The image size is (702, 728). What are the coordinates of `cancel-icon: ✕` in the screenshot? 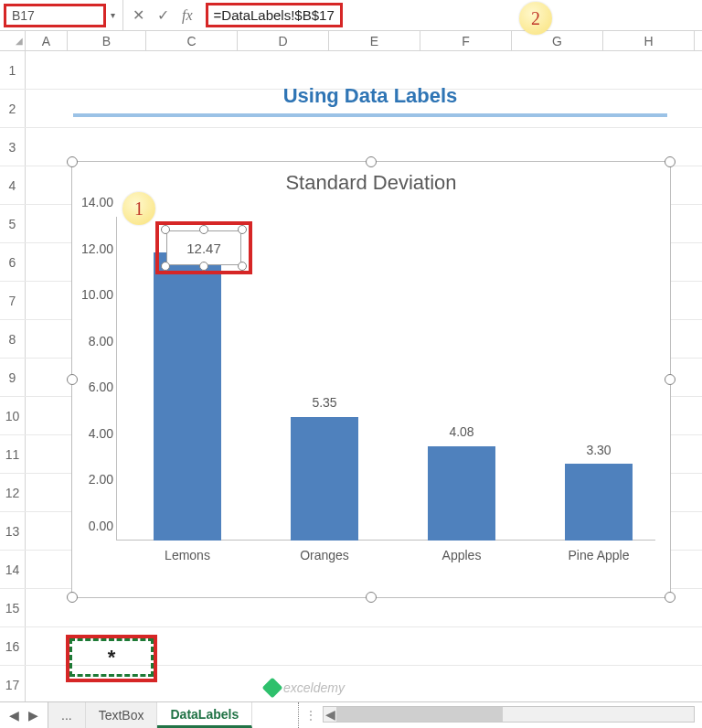 It's located at (139, 15).